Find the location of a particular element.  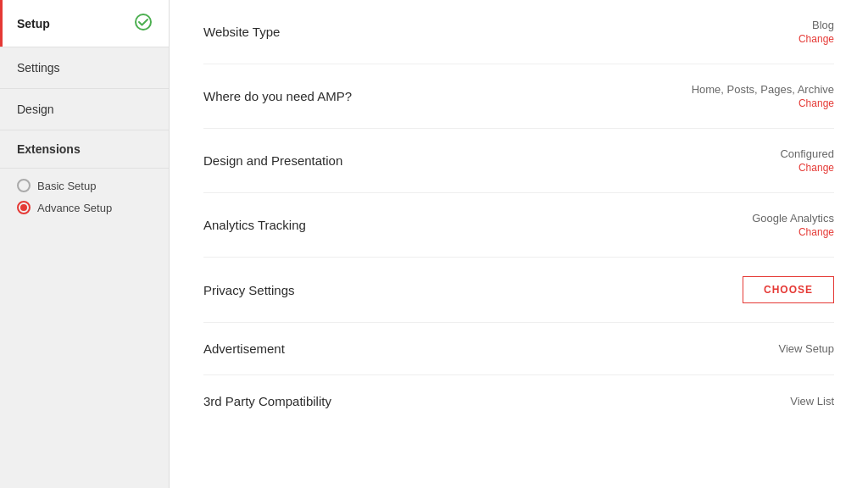

radio-advance-setup: Advance Setup is located at coordinates (85, 208).